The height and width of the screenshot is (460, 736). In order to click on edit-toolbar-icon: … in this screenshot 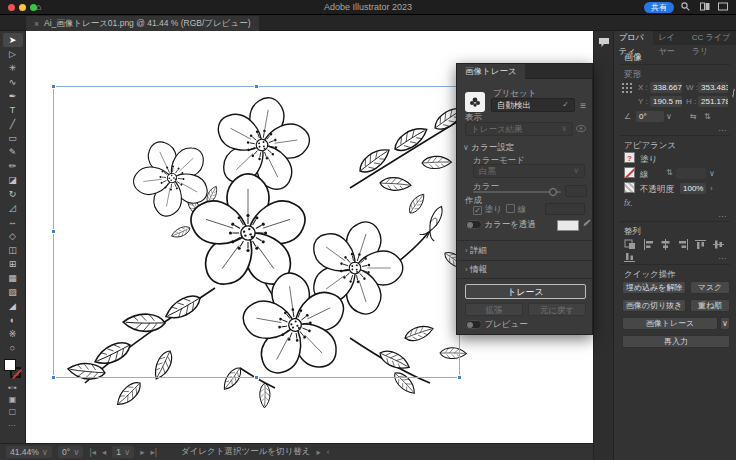, I will do `click(12, 423)`.